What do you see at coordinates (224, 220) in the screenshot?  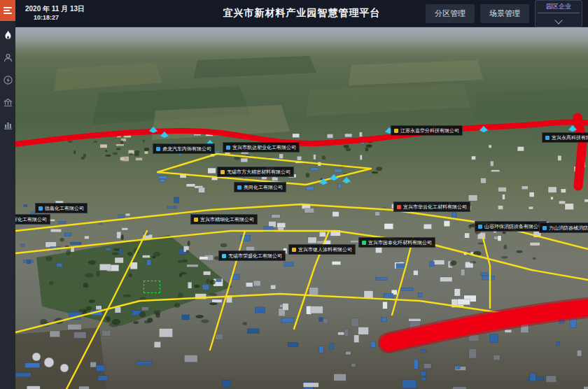 I see `company-label: 宜兴市精细化工有限公司` at bounding box center [224, 220].